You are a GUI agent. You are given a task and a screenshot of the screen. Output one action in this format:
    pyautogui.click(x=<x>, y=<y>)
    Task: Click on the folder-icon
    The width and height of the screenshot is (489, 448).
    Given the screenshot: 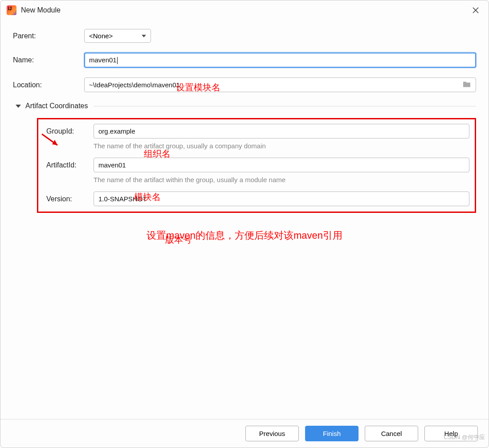 What is the action you would take?
    pyautogui.click(x=467, y=84)
    